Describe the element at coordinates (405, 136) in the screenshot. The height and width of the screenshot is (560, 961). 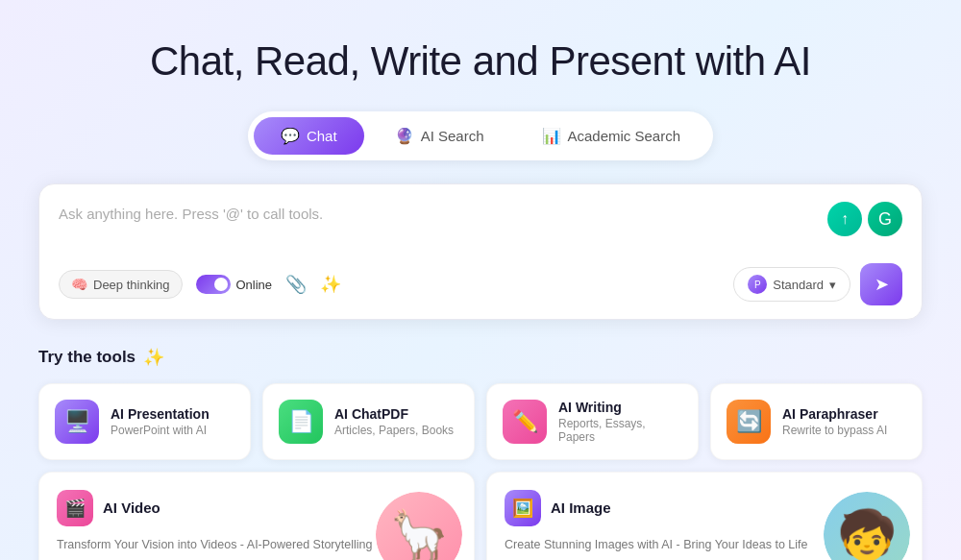
I see `ai-search-icon: 🔮` at that location.